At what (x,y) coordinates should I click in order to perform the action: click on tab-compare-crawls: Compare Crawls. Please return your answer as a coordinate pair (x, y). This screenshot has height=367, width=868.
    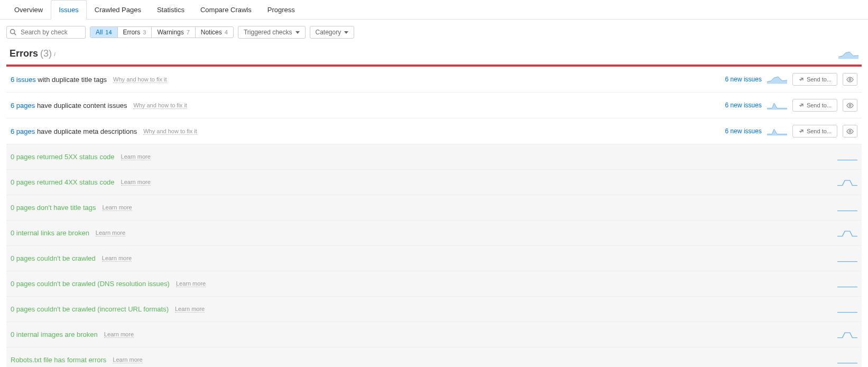
    Looking at the image, I should click on (226, 10).